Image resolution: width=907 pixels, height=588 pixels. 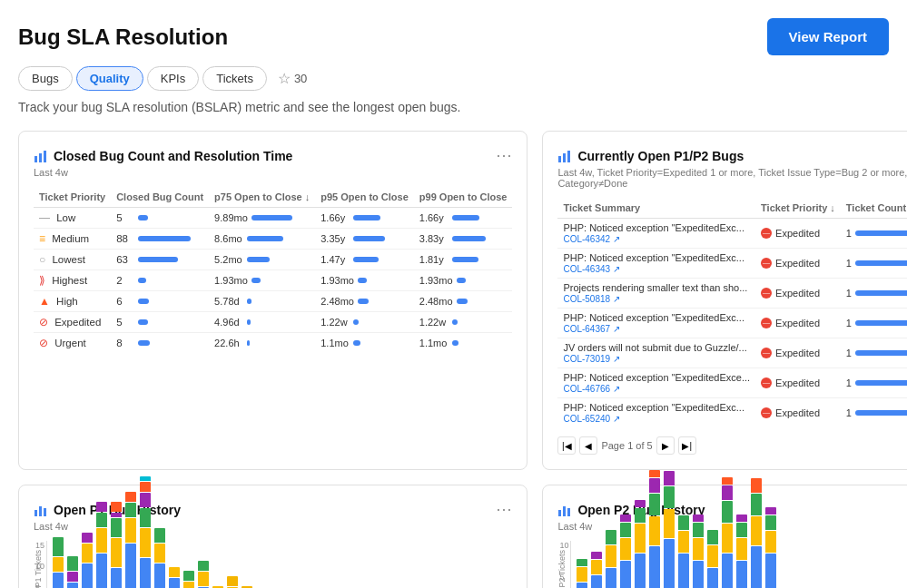 What do you see at coordinates (650, 156) in the screenshot?
I see `open-p1p2-card-title: Currently Open P1/P2 Bugs` at bounding box center [650, 156].